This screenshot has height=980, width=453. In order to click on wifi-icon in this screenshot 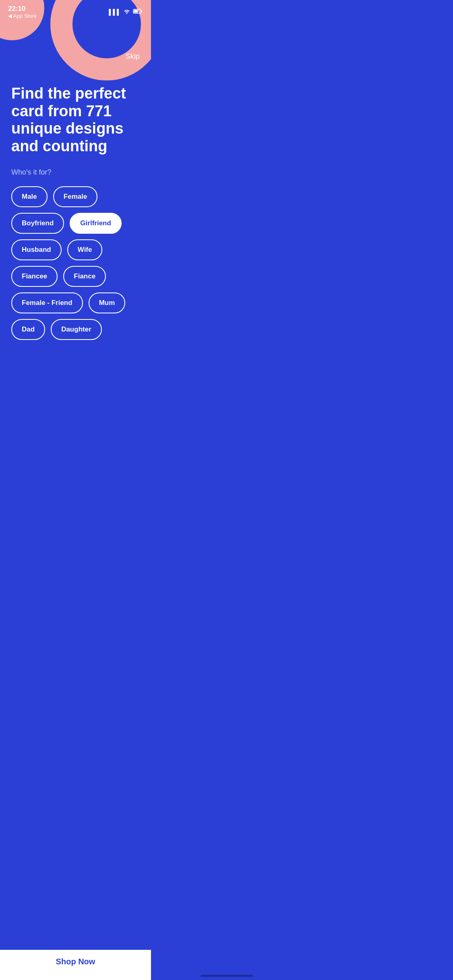, I will do `click(127, 12)`.